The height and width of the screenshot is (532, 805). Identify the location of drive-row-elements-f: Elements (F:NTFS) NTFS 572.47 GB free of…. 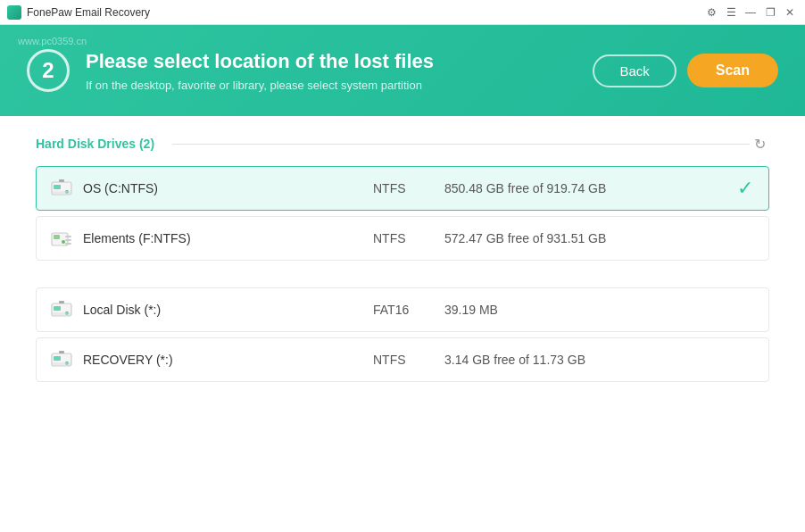
(402, 238).